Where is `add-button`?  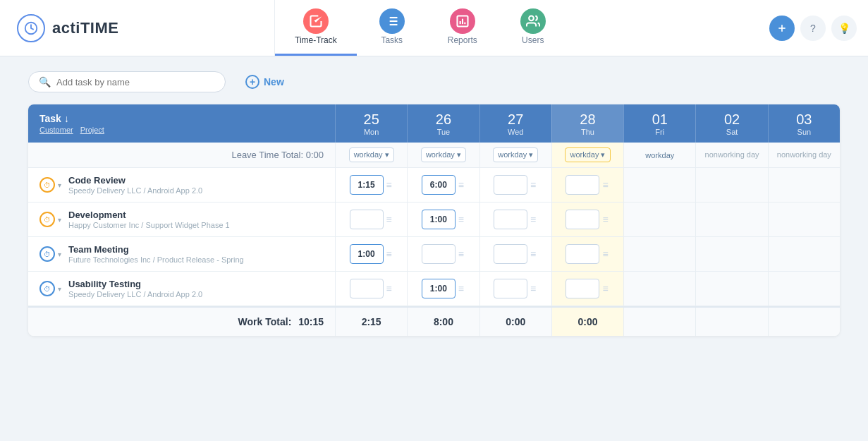 add-button is located at coordinates (782, 28).